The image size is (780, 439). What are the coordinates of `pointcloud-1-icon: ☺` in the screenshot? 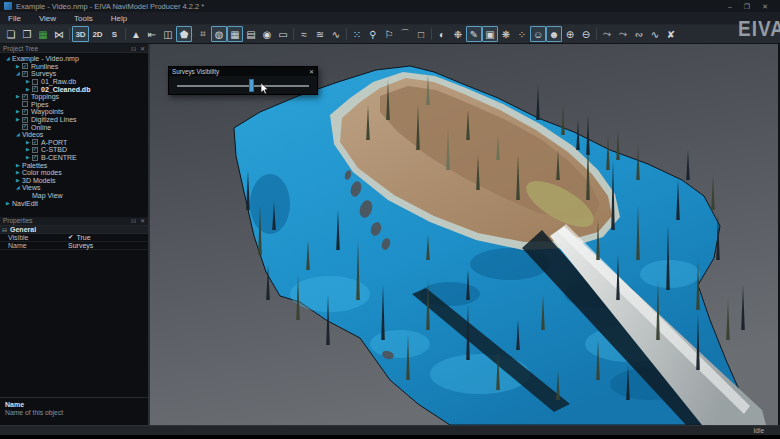 It's located at (538, 34).